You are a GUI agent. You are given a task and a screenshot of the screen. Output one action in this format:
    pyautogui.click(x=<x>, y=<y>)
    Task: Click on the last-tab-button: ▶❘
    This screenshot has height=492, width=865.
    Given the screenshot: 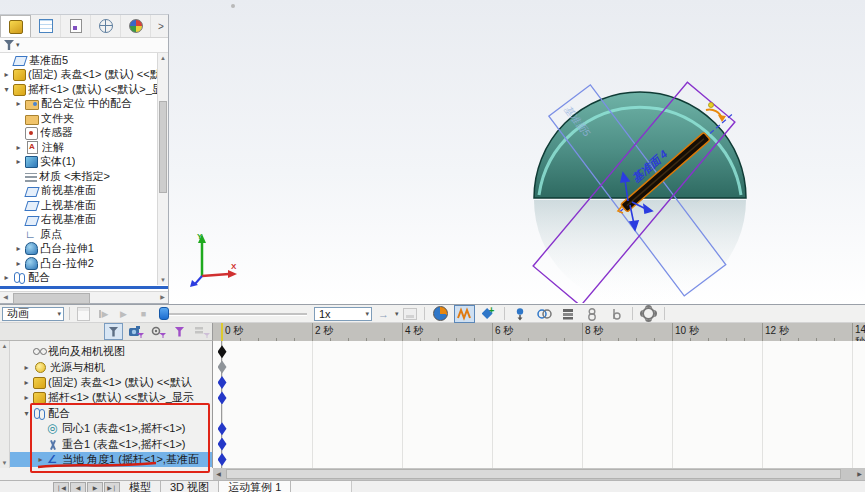 What is the action you would take?
    pyautogui.click(x=112, y=487)
    